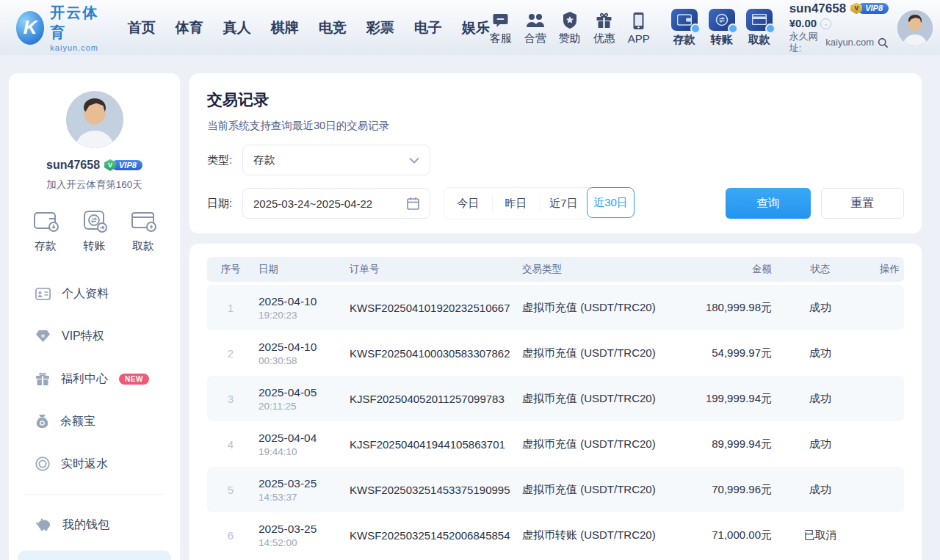  I want to click on nav-link-slots: 电子, so click(428, 28).